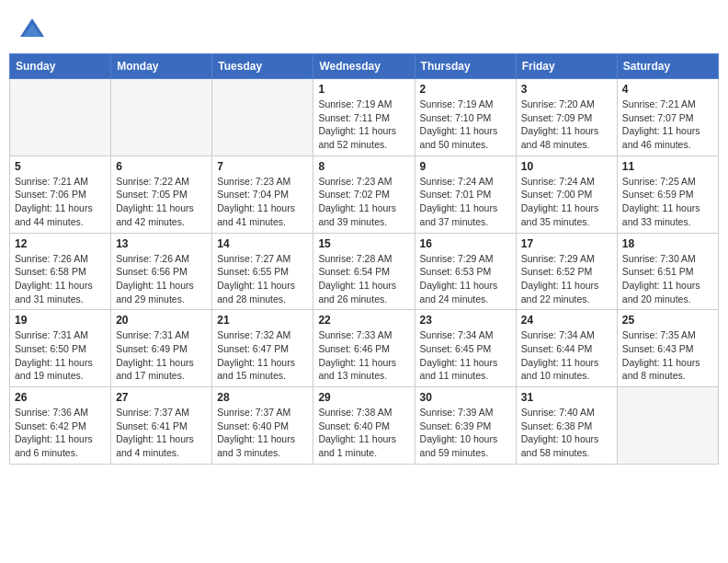 Image resolution: width=728 pixels, height=563 pixels. What do you see at coordinates (667, 66) in the screenshot?
I see `weekday-header: Saturday` at bounding box center [667, 66].